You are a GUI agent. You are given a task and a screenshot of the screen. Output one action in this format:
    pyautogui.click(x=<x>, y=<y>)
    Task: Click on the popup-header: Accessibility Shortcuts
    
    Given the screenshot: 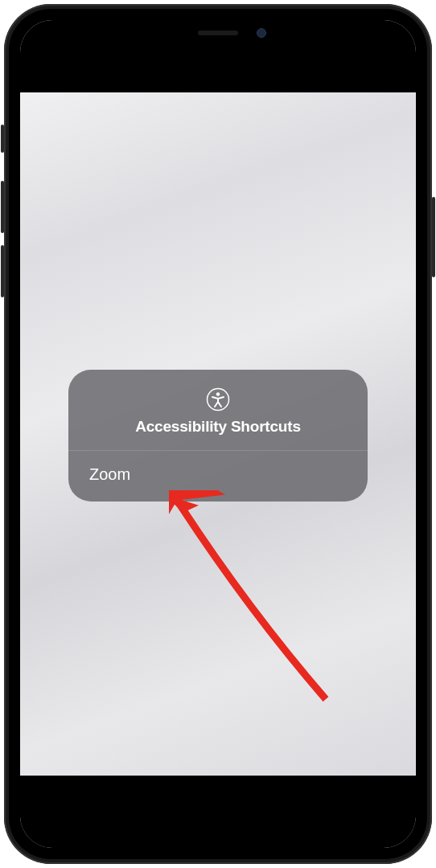 What is the action you would take?
    pyautogui.click(x=218, y=410)
    